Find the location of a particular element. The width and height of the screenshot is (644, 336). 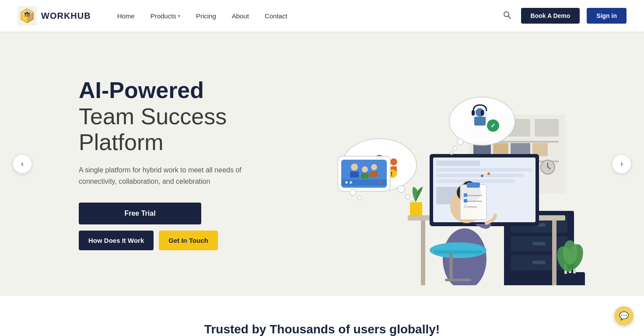

chat-widget: 💬 is located at coordinates (624, 316).